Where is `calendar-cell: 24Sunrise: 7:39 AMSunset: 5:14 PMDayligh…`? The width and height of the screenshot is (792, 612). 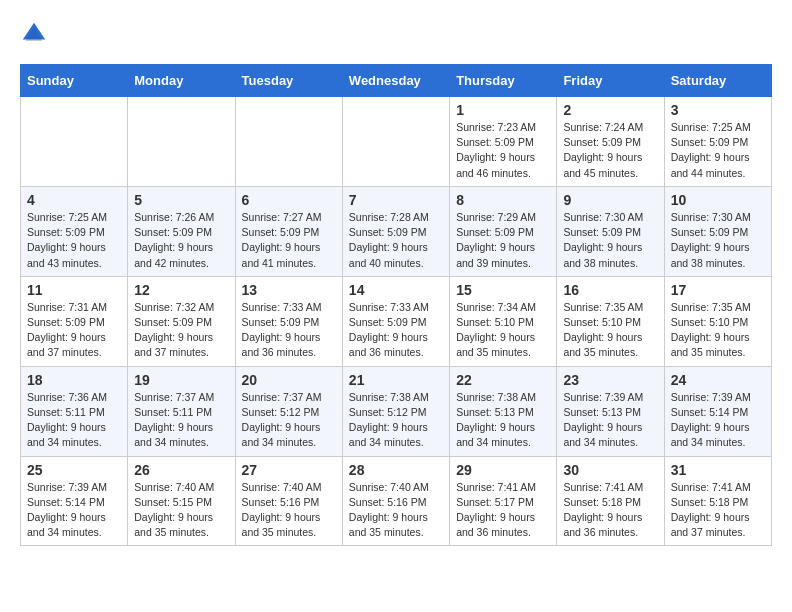
calendar-cell: 24Sunrise: 7:39 AMSunset: 5:14 PMDayligh… is located at coordinates (718, 411).